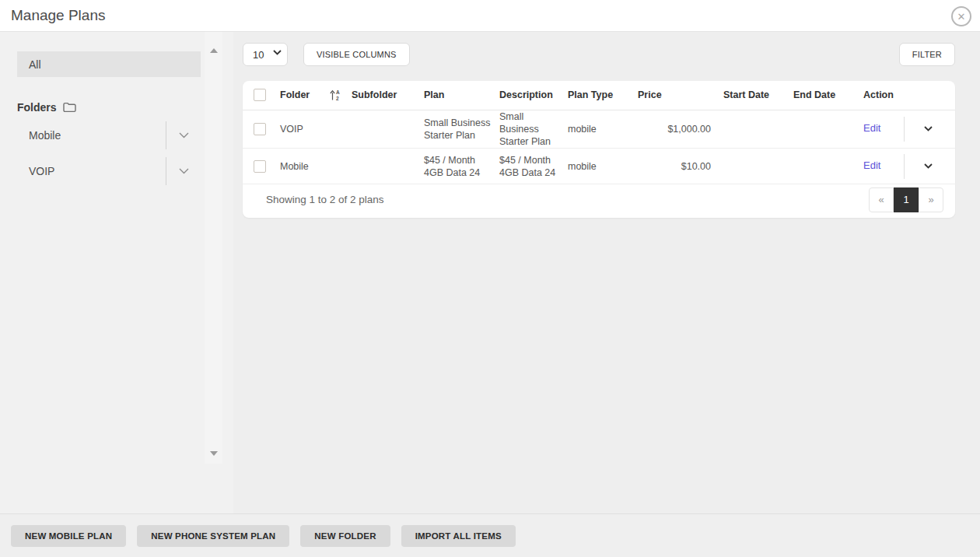 This screenshot has width=980, height=557. I want to click on pagination-page-1-button: 1, so click(906, 200).